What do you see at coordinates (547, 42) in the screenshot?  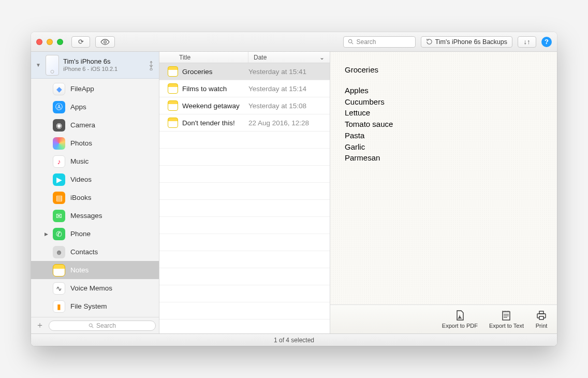 I see `help-button: ?` at bounding box center [547, 42].